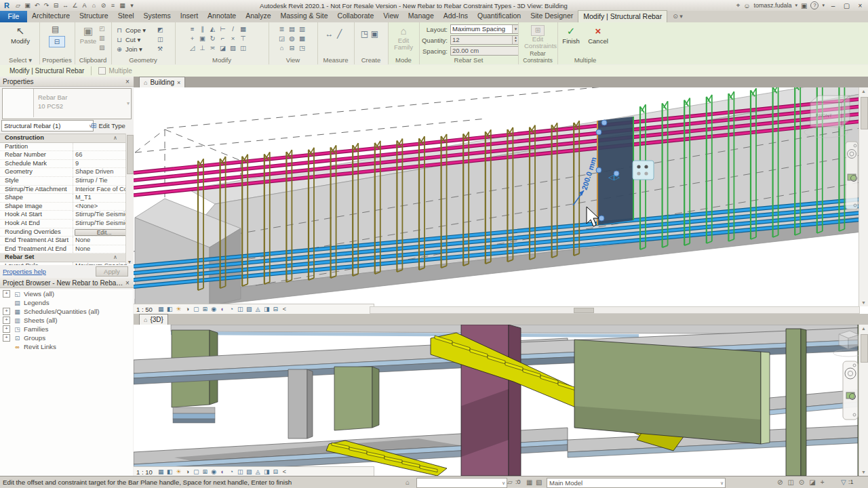  Describe the element at coordinates (233, 29) in the screenshot. I see `split-icon: /` at that location.